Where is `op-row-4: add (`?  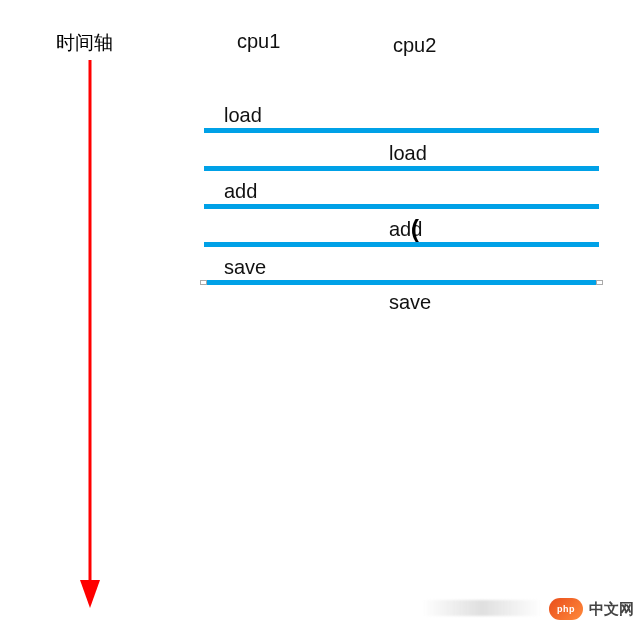 op-row-4: add ( is located at coordinates (404, 228).